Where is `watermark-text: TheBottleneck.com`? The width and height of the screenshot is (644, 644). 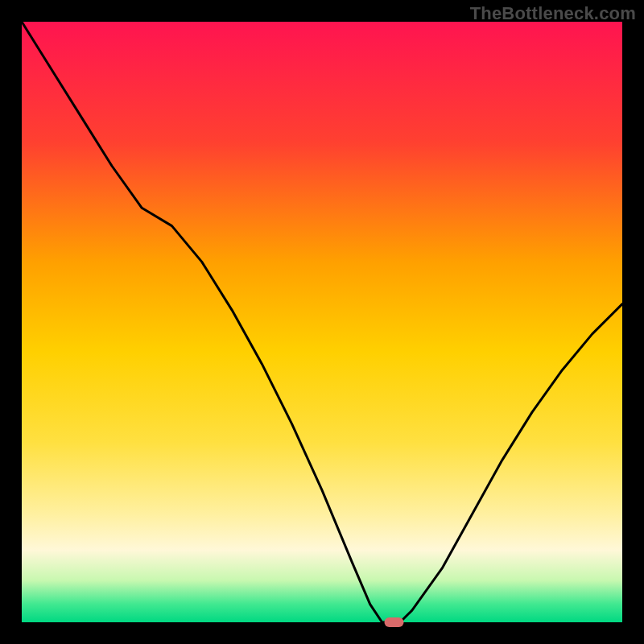
watermark-text: TheBottleneck.com is located at coordinates (553, 14).